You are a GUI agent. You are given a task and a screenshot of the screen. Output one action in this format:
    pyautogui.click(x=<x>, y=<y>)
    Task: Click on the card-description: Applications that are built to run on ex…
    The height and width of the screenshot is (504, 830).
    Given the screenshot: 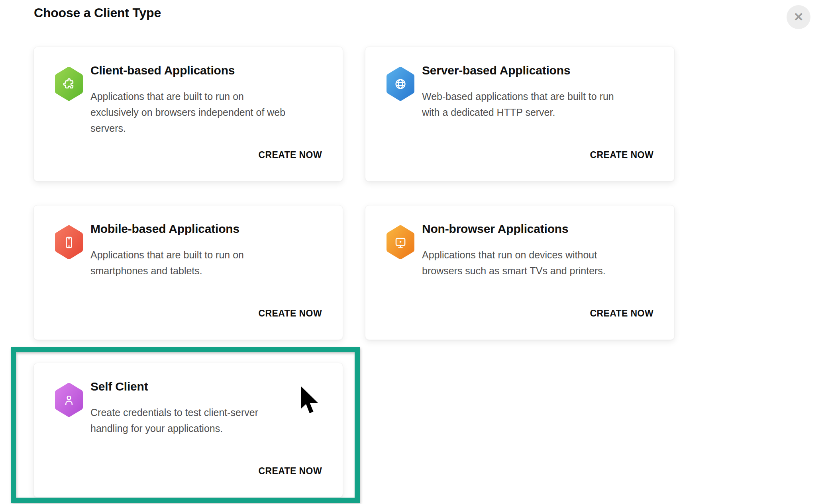 What is the action you would take?
    pyautogui.click(x=191, y=112)
    